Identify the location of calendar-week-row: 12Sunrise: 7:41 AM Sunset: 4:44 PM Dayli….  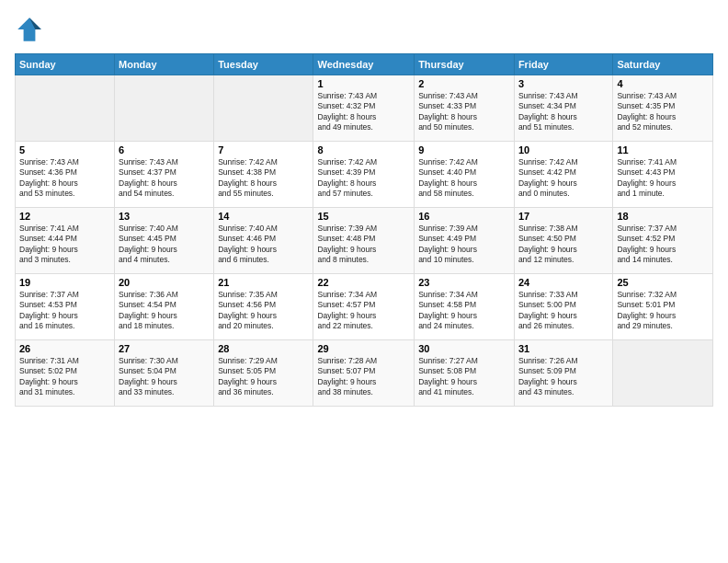
(364, 241).